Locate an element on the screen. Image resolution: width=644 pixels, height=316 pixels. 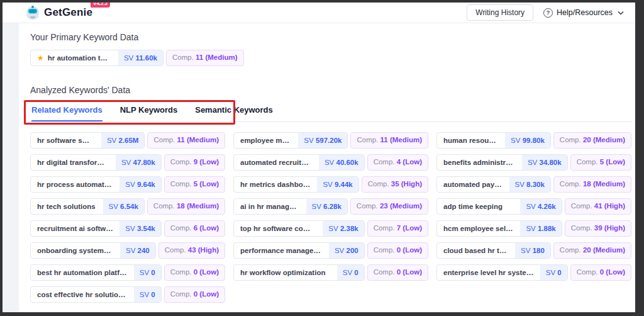
tab-nlp-keywords: NLP Keywords is located at coordinates (149, 113).